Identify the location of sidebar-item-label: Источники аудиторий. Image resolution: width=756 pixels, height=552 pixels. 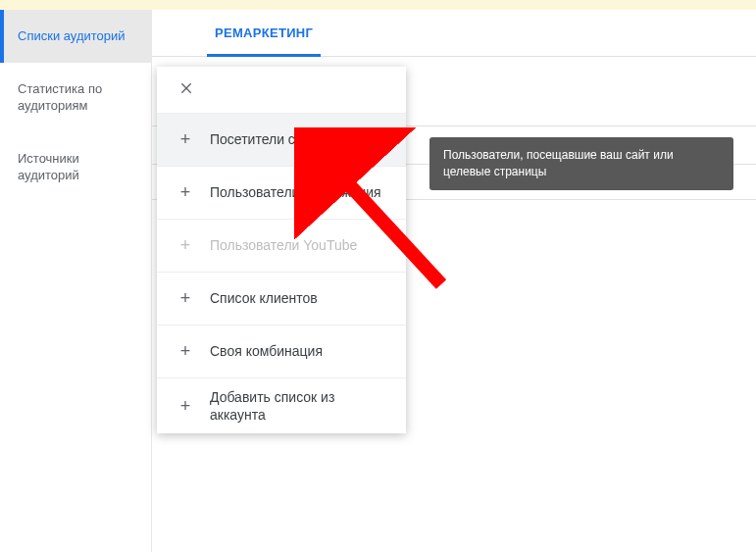
(49, 167).